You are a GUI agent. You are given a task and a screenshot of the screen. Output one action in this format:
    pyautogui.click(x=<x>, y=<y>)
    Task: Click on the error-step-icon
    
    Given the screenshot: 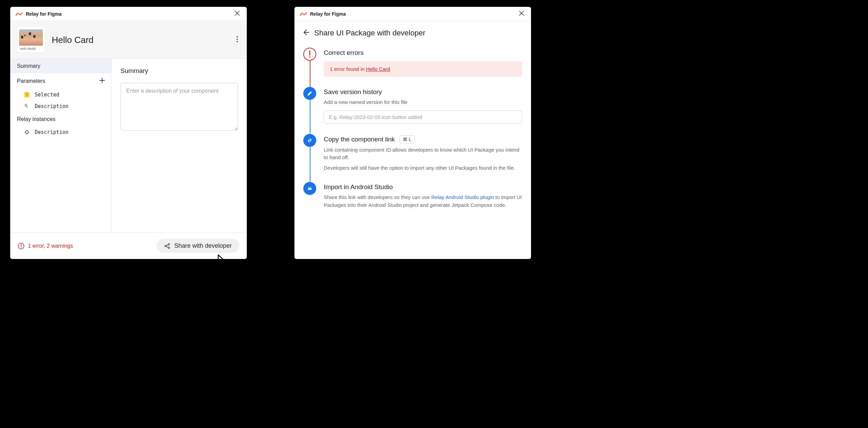 What is the action you would take?
    pyautogui.click(x=310, y=54)
    